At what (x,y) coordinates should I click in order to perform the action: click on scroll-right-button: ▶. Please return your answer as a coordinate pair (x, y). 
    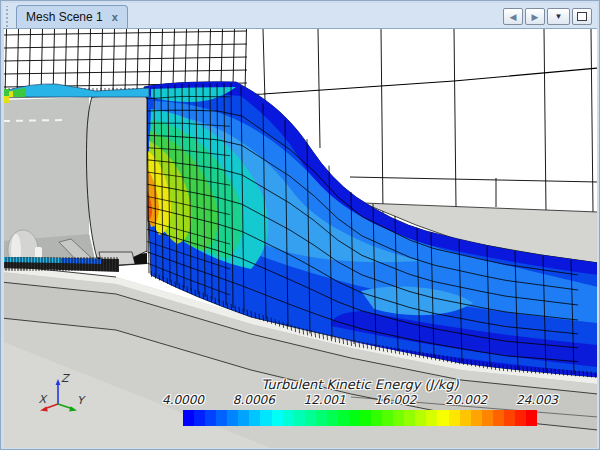
    Looking at the image, I should click on (535, 16).